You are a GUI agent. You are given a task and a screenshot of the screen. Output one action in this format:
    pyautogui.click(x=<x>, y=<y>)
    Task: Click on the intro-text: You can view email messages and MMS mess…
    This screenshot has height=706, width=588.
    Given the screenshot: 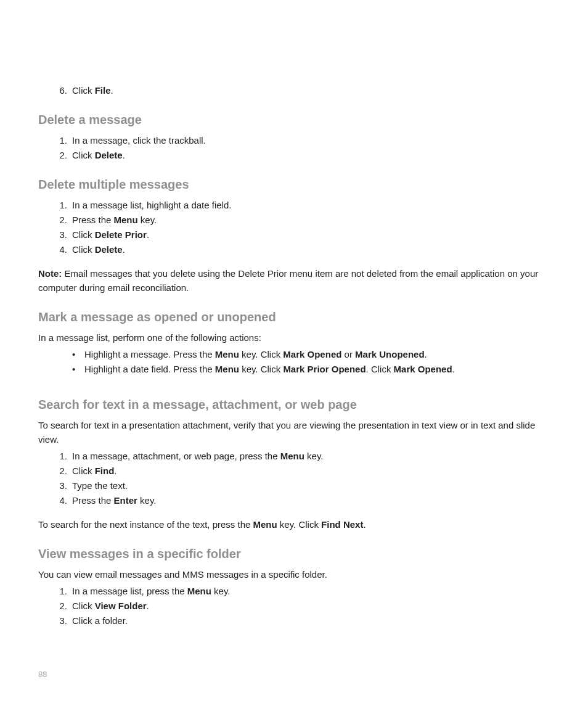 What is the action you would take?
    pyautogui.click(x=294, y=575)
    